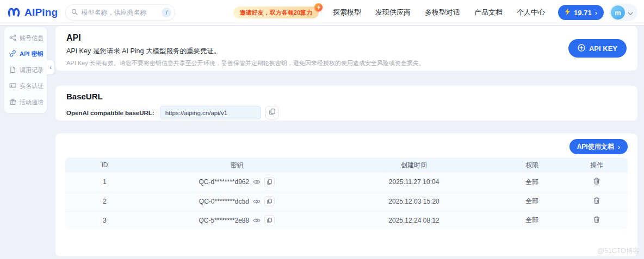 The image size is (644, 259). Describe the element at coordinates (51, 67) in the screenshot. I see `chevron-left-icon: ‹` at that location.